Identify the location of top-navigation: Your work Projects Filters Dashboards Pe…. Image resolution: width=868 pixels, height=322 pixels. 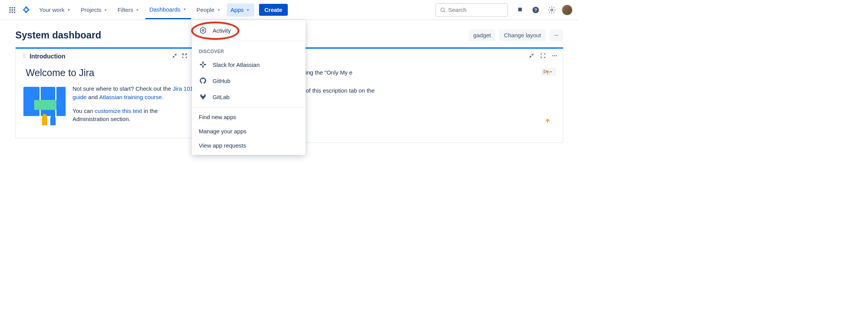
(289, 10).